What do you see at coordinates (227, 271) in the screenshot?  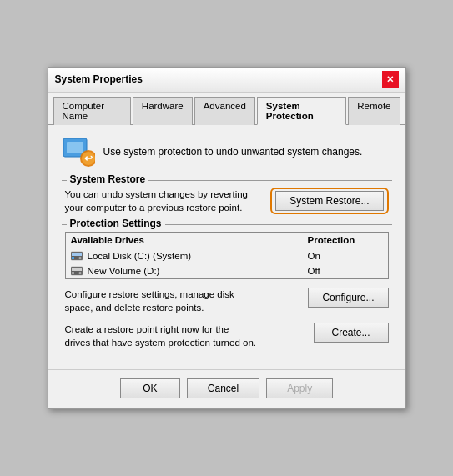 I see `table-row: New Volume (D:) Off` at bounding box center [227, 271].